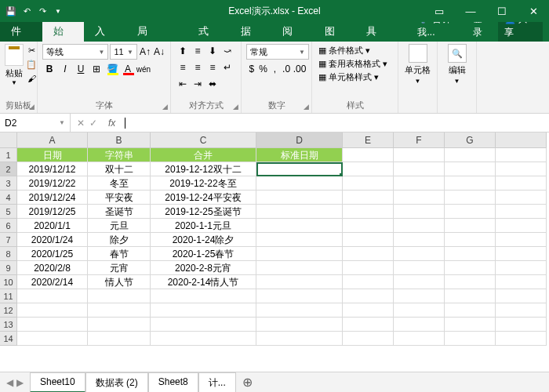 The height and width of the screenshot is (392, 549). Describe the element at coordinates (31, 78) in the screenshot. I see `format-painter-icon: 🖌` at that location.